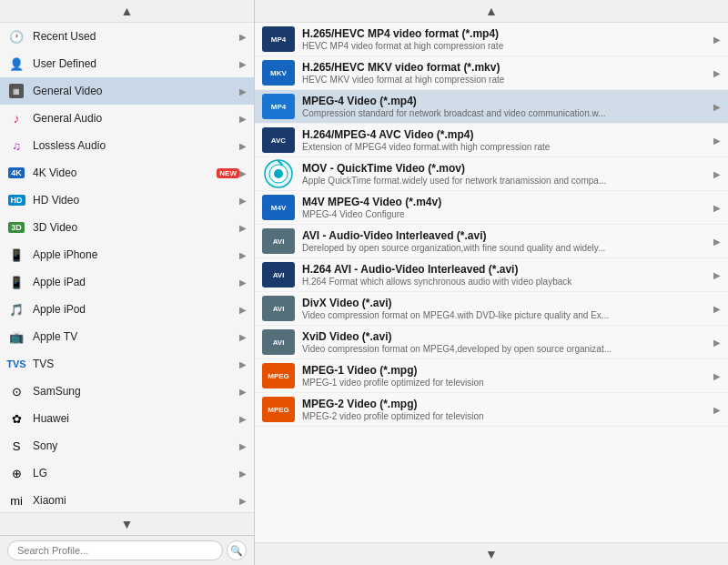 The height and width of the screenshot is (565, 728). I want to click on right-item-mpeg2: MPEG MPEG-2 Video (*.mpg) MPEG-2 video p…, so click(491, 409).